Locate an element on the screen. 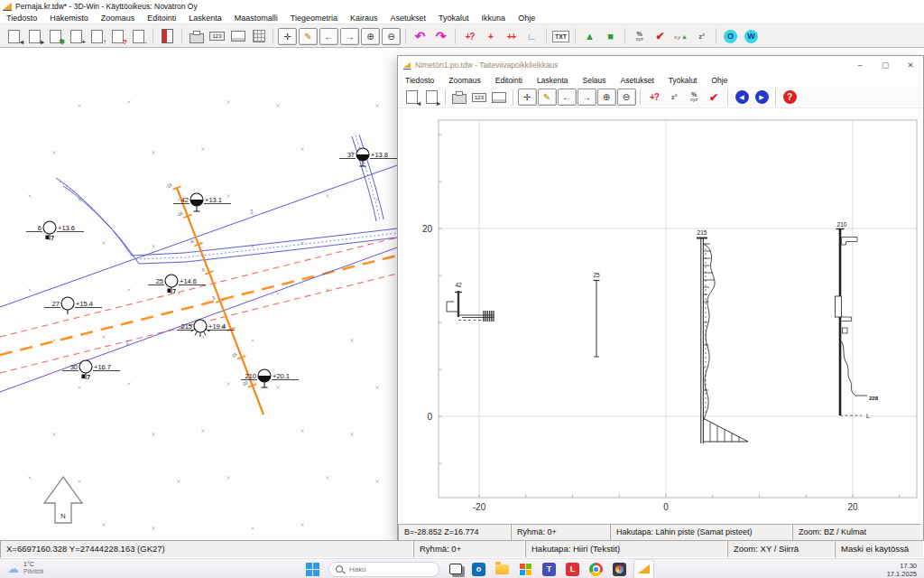 This screenshot has width=924, height=578. menu-asetukset: Asetukset is located at coordinates (409, 18).